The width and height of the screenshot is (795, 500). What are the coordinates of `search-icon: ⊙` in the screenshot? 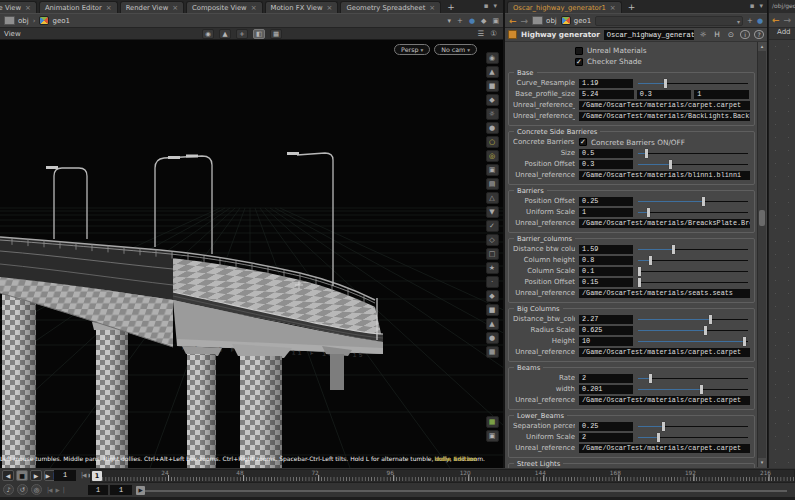 It's located at (731, 35).